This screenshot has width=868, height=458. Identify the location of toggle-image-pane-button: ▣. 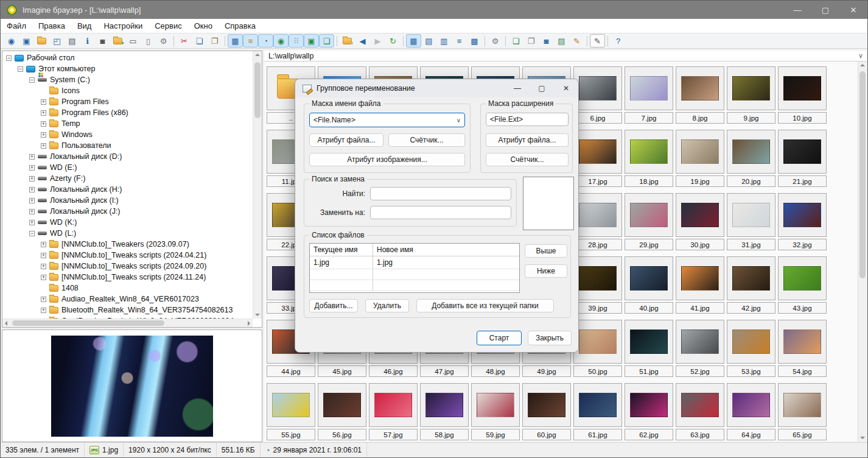
(312, 41).